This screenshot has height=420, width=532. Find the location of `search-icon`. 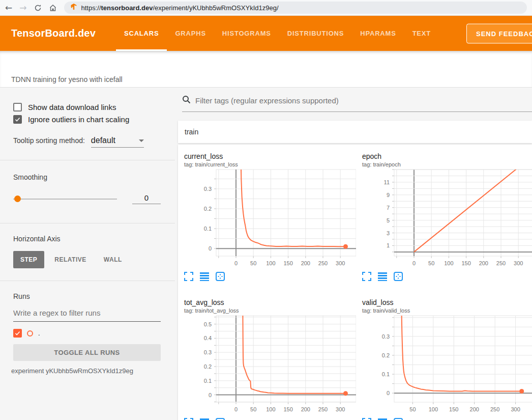

search-icon is located at coordinates (186, 101).